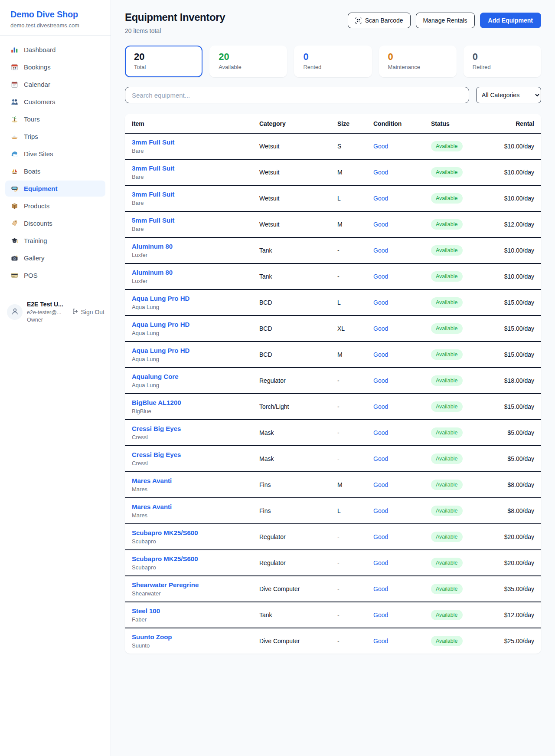 This screenshot has width=555, height=756. What do you see at coordinates (189, 459) in the screenshot?
I see `item-cell: Cressi Big EyesCressi` at bounding box center [189, 459].